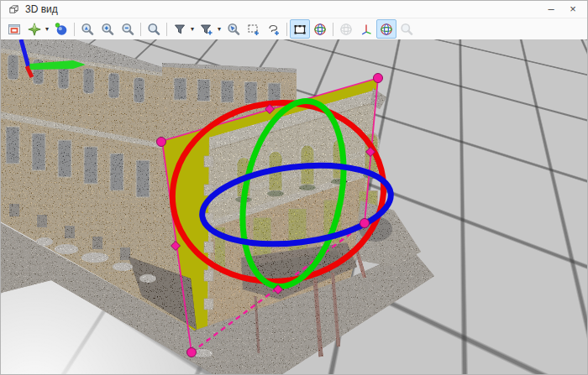 The height and width of the screenshot is (375, 588). What do you see at coordinates (61, 29) in the screenshot?
I see `trackball-icon` at bounding box center [61, 29].